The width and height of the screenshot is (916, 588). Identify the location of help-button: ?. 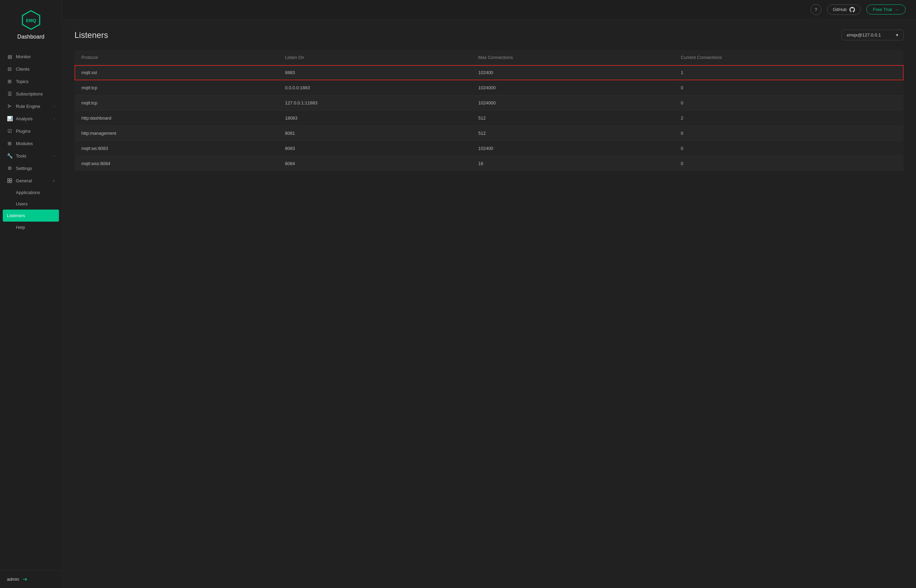
(816, 10).